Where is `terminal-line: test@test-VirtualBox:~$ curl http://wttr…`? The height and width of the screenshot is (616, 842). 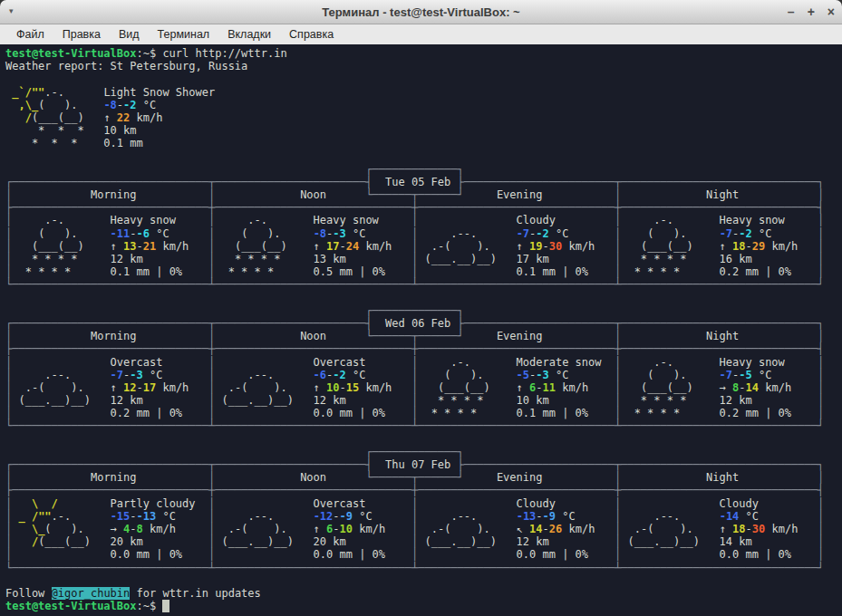 terminal-line: test@test-VirtualBox:~$ curl http://wttr… is located at coordinates (424, 53).